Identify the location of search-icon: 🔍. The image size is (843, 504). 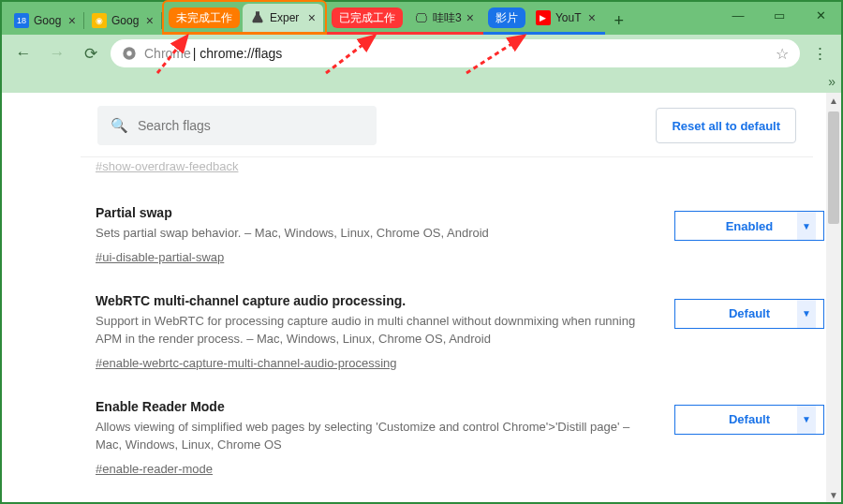
(120, 126).